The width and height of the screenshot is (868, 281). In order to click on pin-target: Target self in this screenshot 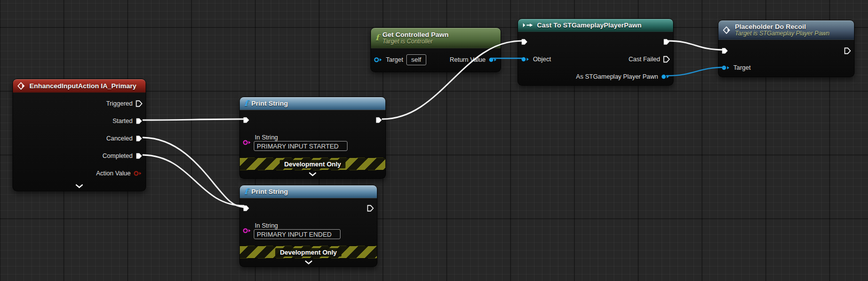, I will do `click(400, 60)`.